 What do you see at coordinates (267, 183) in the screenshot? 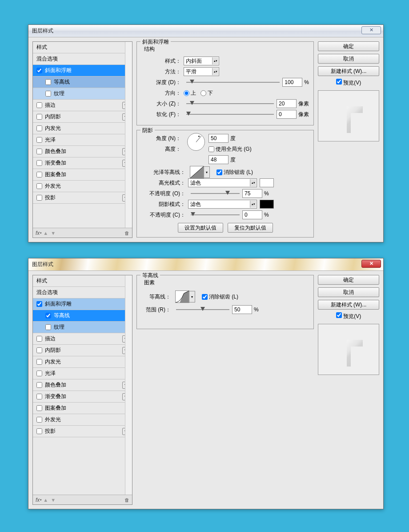
I see `highlight-color` at bounding box center [267, 183].